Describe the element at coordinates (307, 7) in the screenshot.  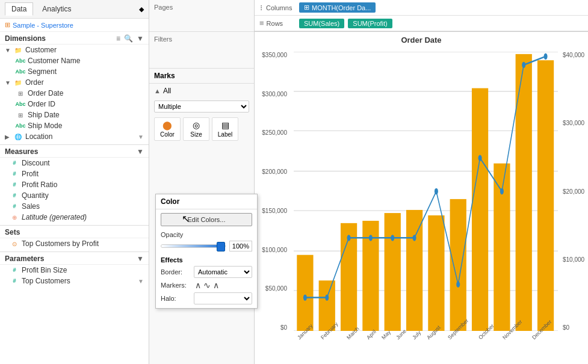
I see `calendar-icon: ⊞` at that location.